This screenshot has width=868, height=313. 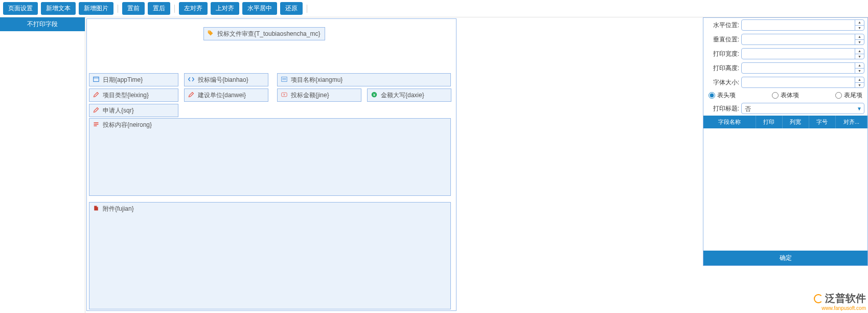 What do you see at coordinates (724, 26) in the screenshot?
I see `prop-label: 水平位置:` at bounding box center [724, 26].